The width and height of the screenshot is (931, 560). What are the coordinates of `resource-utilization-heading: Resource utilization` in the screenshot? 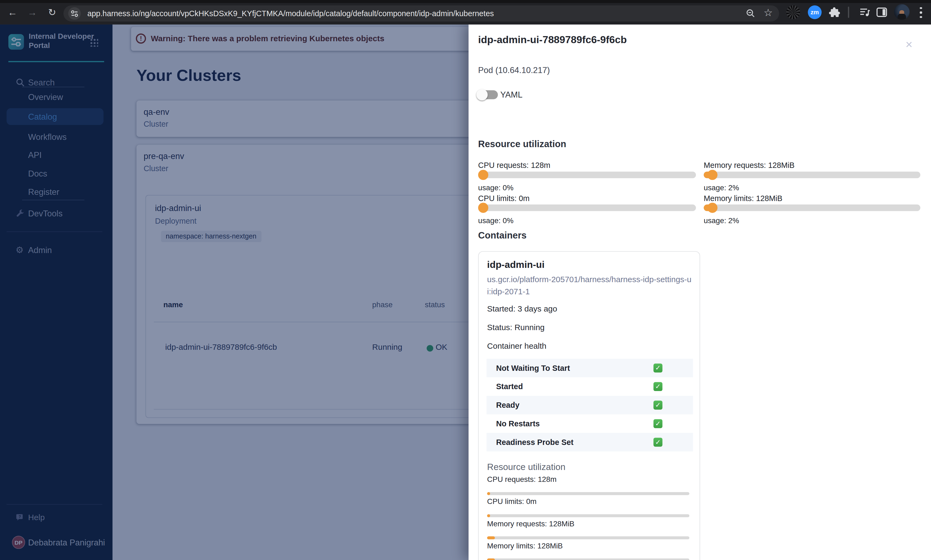 It's located at (523, 144).